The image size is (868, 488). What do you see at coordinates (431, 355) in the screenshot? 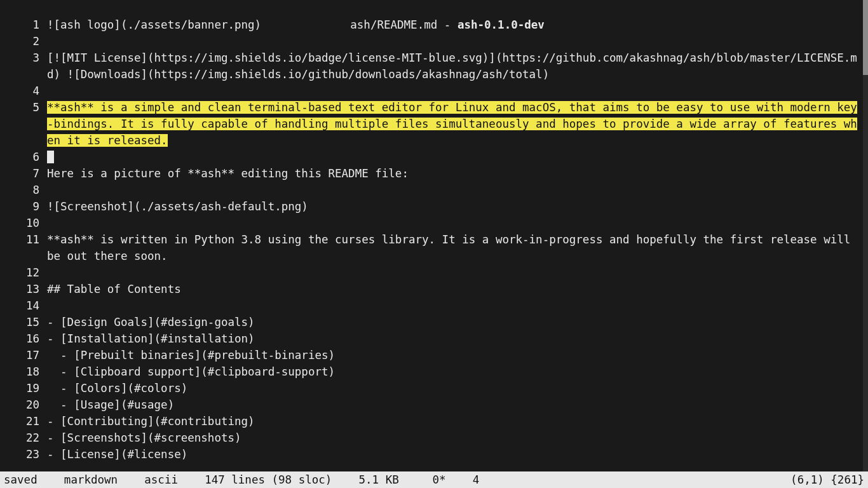
I see `editor-line: 17 - [Prebuilt binaries](#prebuilt-binar…` at bounding box center [431, 355].